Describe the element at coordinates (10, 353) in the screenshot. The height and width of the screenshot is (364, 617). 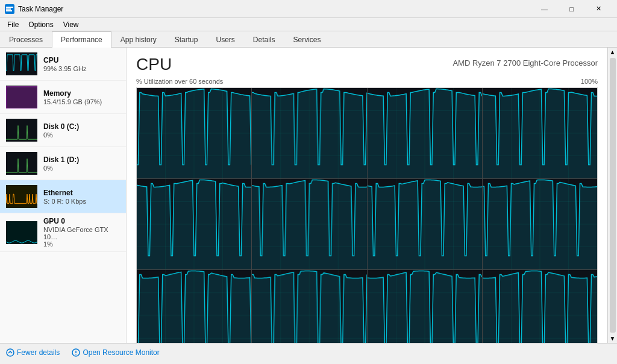
I see `chevron-up-icon` at that location.